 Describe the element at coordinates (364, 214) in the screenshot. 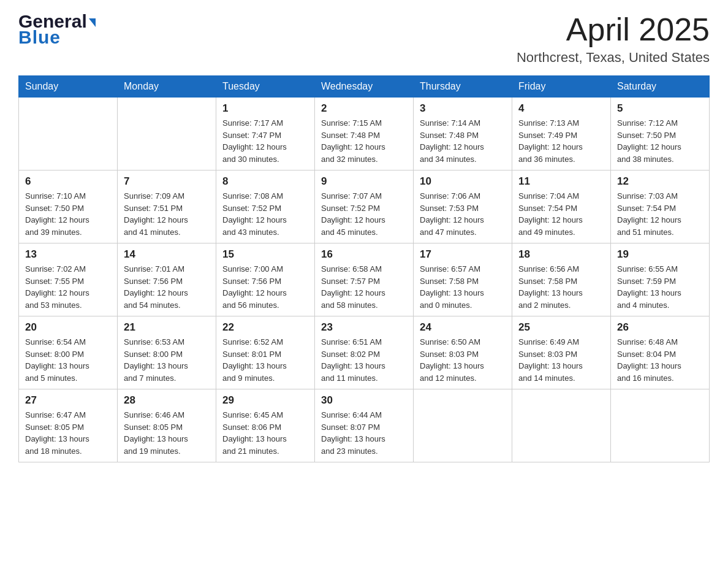

I see `day-info: Sunrise: 7:07 AMSunset: 7:52 PMDaylight:…` at that location.